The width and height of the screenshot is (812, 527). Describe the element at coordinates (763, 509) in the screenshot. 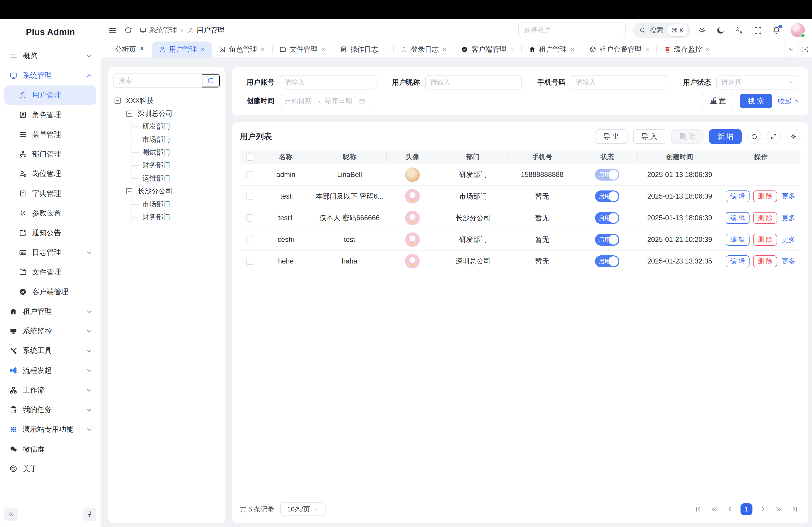

I see `next-page-button` at that location.